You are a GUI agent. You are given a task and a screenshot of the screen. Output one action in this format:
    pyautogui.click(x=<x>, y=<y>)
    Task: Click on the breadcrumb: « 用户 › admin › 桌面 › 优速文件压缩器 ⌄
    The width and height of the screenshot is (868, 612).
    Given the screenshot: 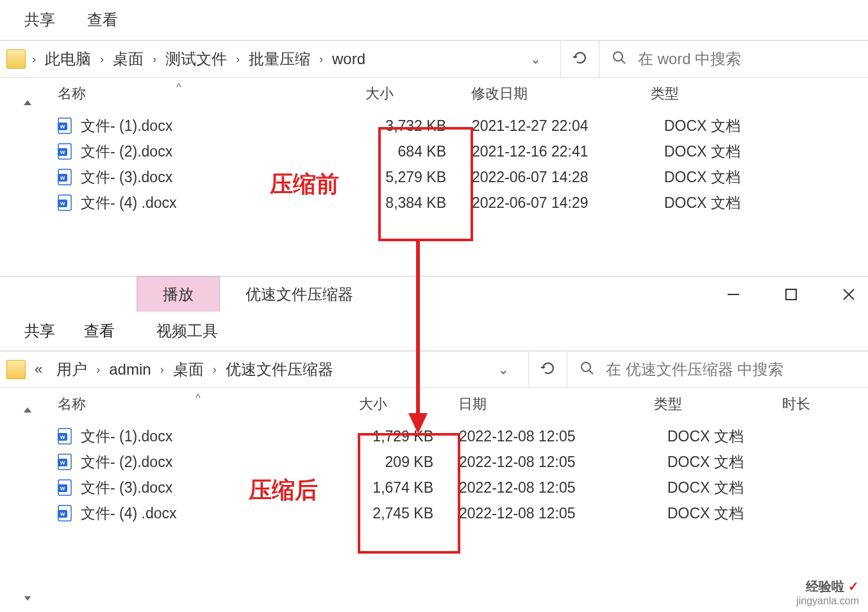 What is the action you would take?
    pyautogui.click(x=280, y=370)
    